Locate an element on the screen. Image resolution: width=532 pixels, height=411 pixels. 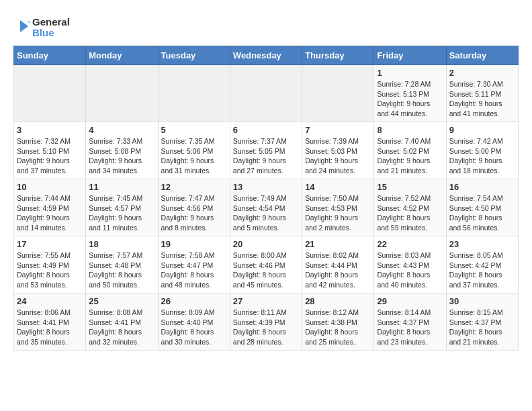
day-info: Sunrise: 7:50 AM Sunset: 4:53 PM Dayligh… is located at coordinates (338, 214).